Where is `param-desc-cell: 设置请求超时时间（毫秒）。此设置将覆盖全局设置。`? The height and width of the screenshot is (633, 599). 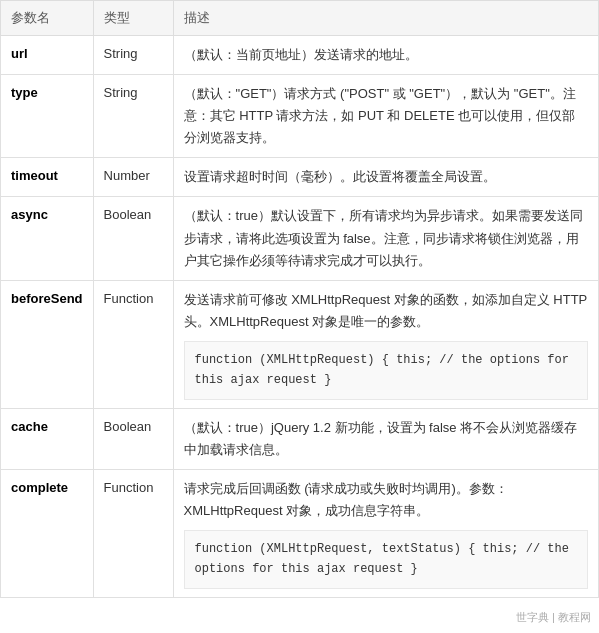 param-desc-cell: 设置请求超时时间（毫秒）。此设置将覆盖全局设置。 is located at coordinates (386, 178).